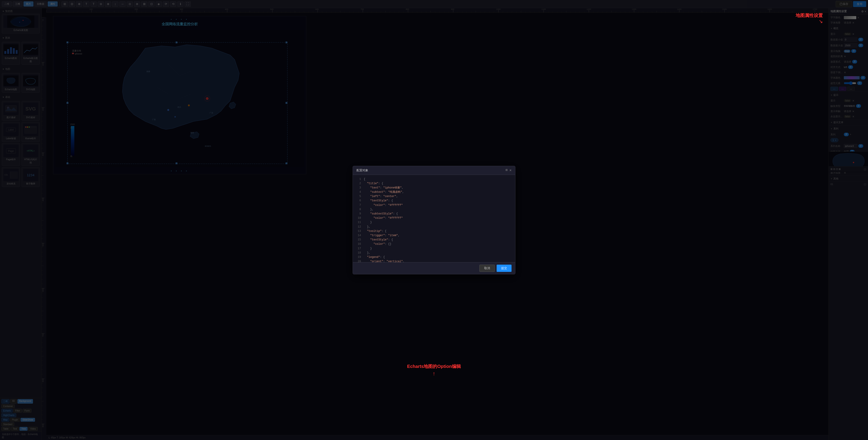 The height and width of the screenshot is (440, 868). I want to click on code-line-19: 19 "legend": {, so click(434, 257).